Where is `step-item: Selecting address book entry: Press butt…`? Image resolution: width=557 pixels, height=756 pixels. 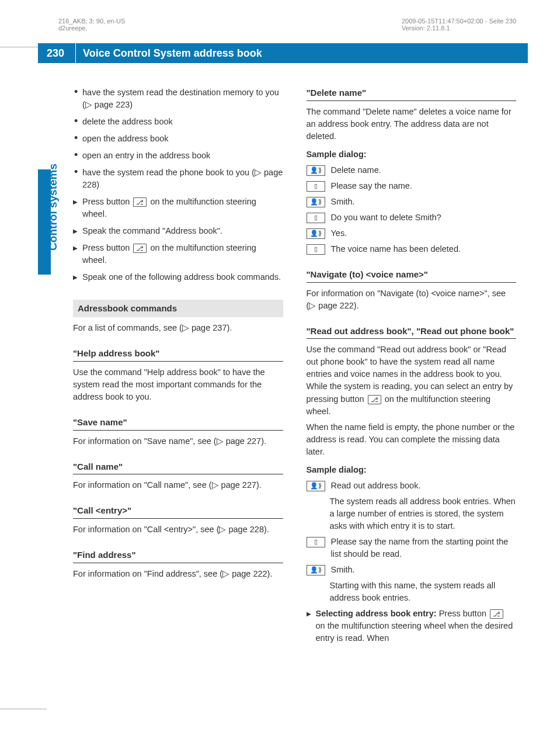
step-item: Selecting address book entry: Press butt… is located at coordinates (412, 626).